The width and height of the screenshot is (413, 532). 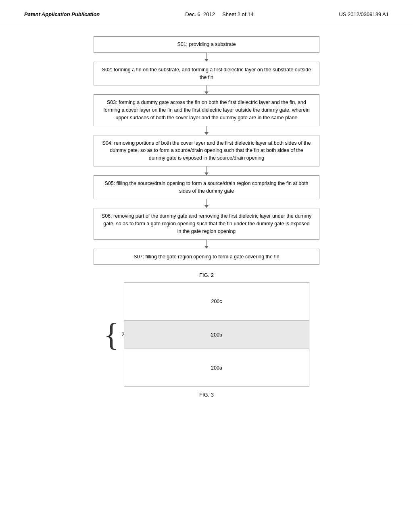 What do you see at coordinates (200, 15) in the screenshot?
I see `publication-date: Dec. 6, 2012` at bounding box center [200, 15].